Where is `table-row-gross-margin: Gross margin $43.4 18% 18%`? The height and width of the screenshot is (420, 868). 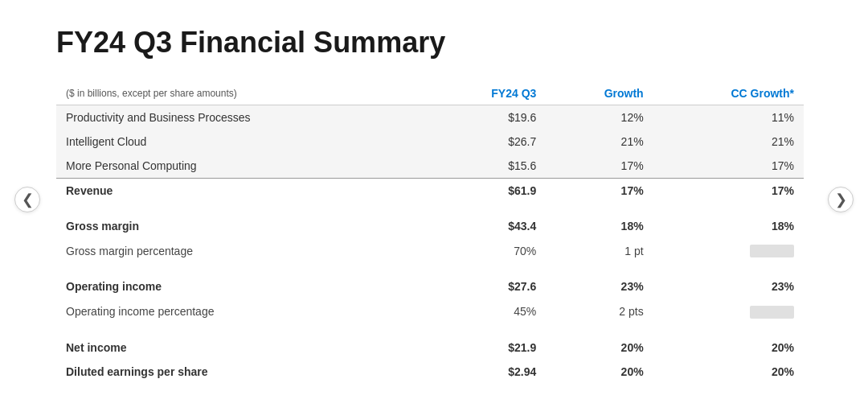 table-row-gross-margin: Gross margin $43.4 18% 18% is located at coordinates (430, 226).